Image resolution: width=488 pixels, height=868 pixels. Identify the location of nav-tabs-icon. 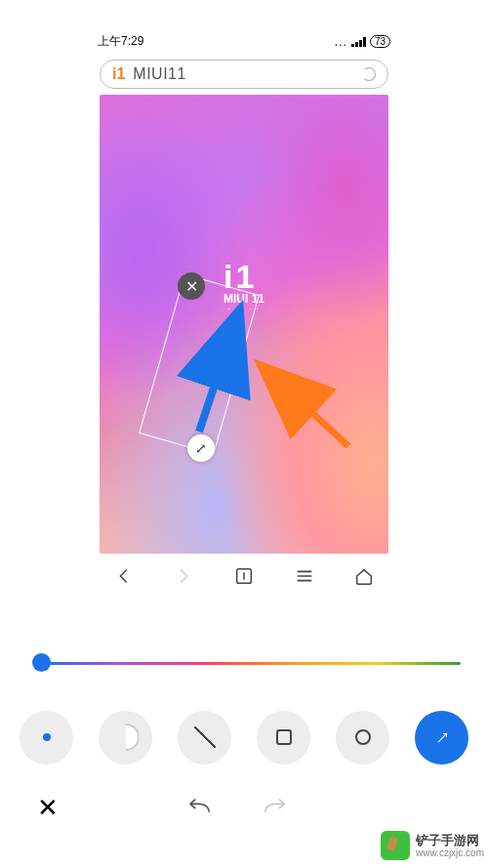
(244, 576).